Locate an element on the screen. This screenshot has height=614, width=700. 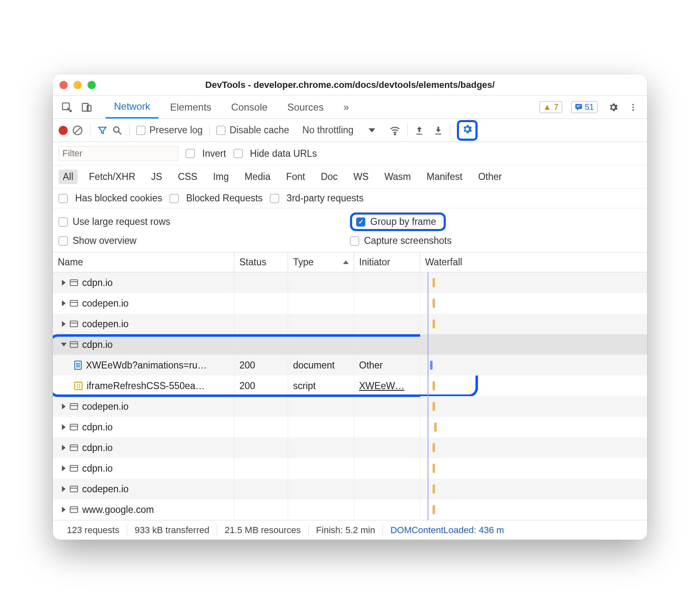
download-icon is located at coordinates (438, 130).